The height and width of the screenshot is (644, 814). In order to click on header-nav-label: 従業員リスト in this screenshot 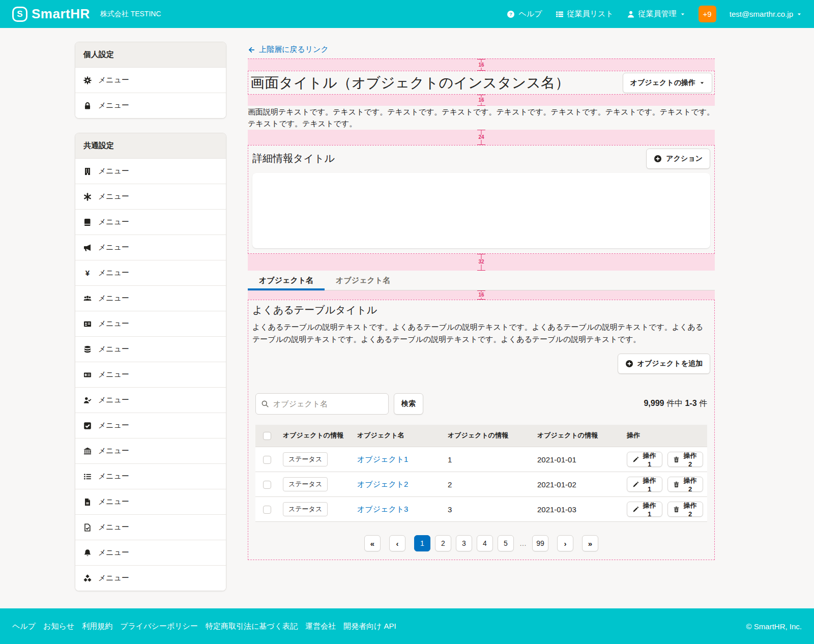, I will do `click(590, 14)`.